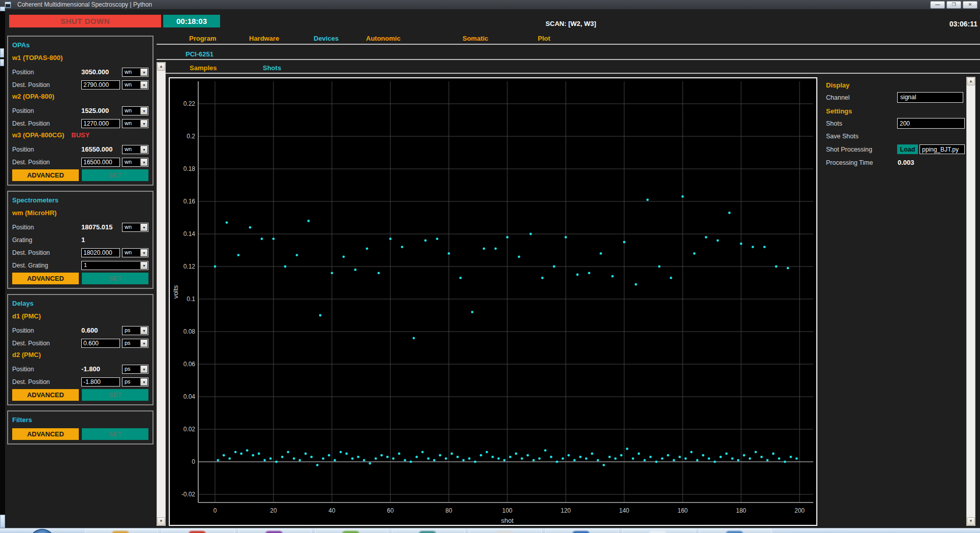 The width and height of the screenshot is (980, 533). What do you see at coordinates (383, 39) in the screenshot?
I see `tab-autonomic: Autonomic` at bounding box center [383, 39].